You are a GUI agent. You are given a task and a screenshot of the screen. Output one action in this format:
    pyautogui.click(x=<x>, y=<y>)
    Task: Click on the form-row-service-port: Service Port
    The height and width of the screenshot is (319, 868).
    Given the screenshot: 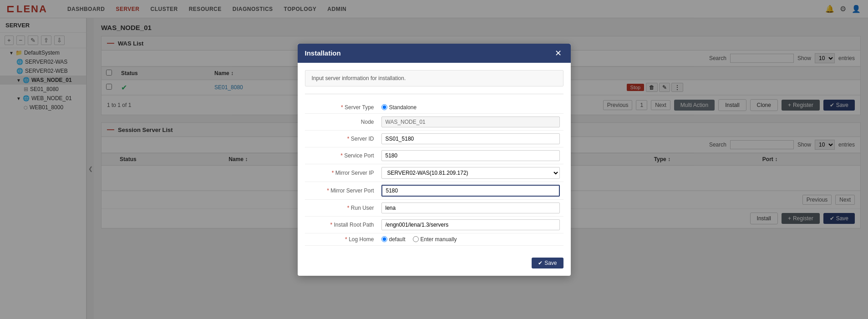 What is the action you would take?
    pyautogui.click(x=434, y=156)
    